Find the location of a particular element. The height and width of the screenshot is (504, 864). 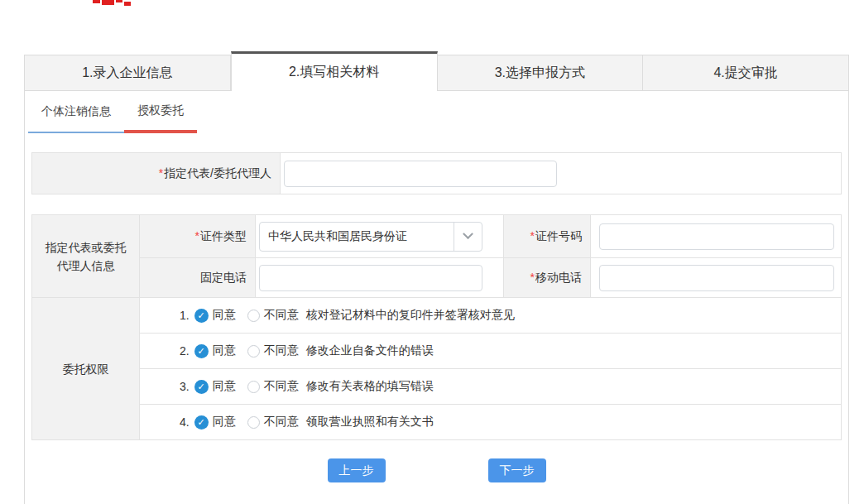

agent-input-cell is located at coordinates (561, 174).